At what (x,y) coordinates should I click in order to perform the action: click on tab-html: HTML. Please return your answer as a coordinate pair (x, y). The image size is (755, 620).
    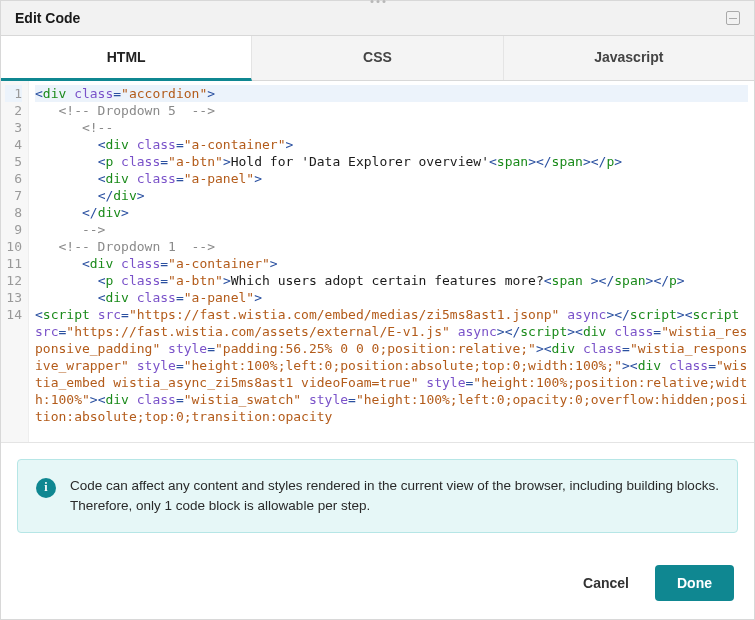
    Looking at the image, I should click on (126, 58).